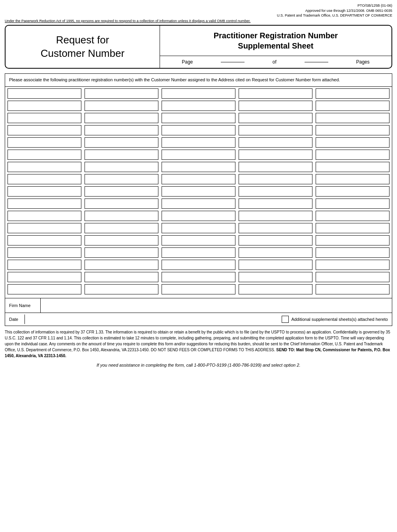 Image resolution: width=397 pixels, height=532 pixels. I want to click on title-section: Request forCustomer Number Practitioner …, so click(198, 47).